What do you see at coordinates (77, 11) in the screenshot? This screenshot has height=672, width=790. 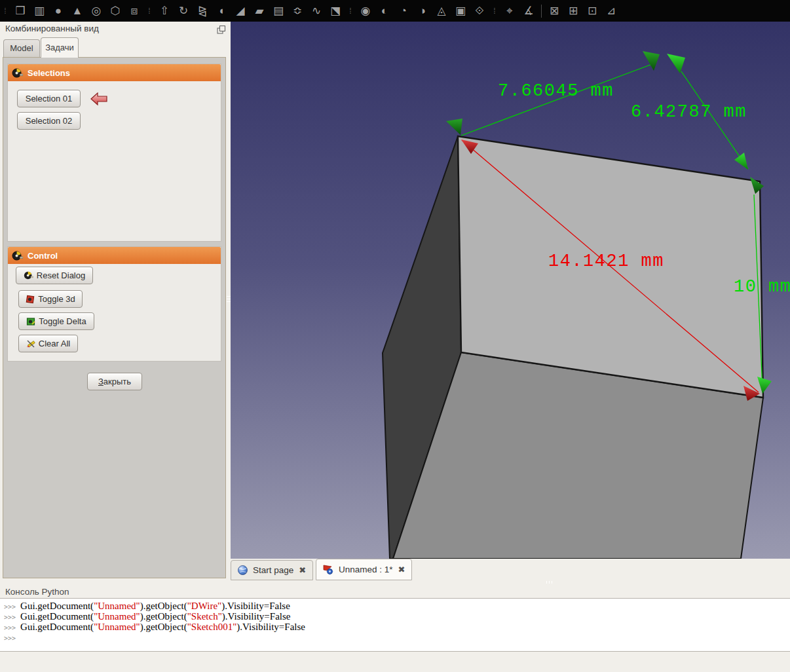 I see `part-cone-icon: ▲` at bounding box center [77, 11].